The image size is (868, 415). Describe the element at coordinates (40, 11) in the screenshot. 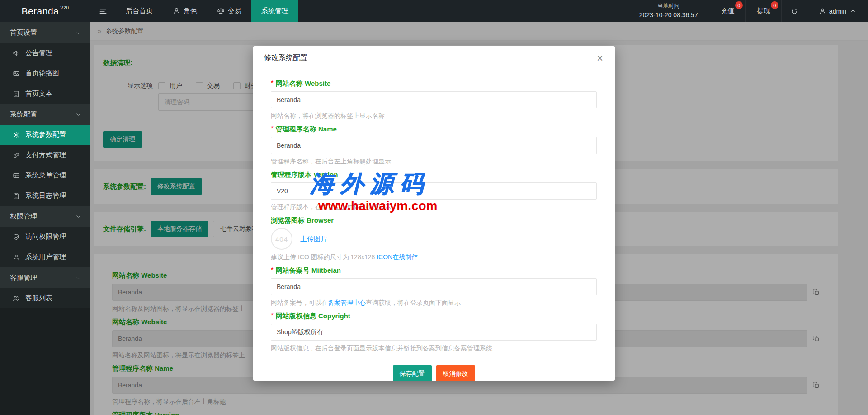

I see `app-logo-text: Beranda` at that location.